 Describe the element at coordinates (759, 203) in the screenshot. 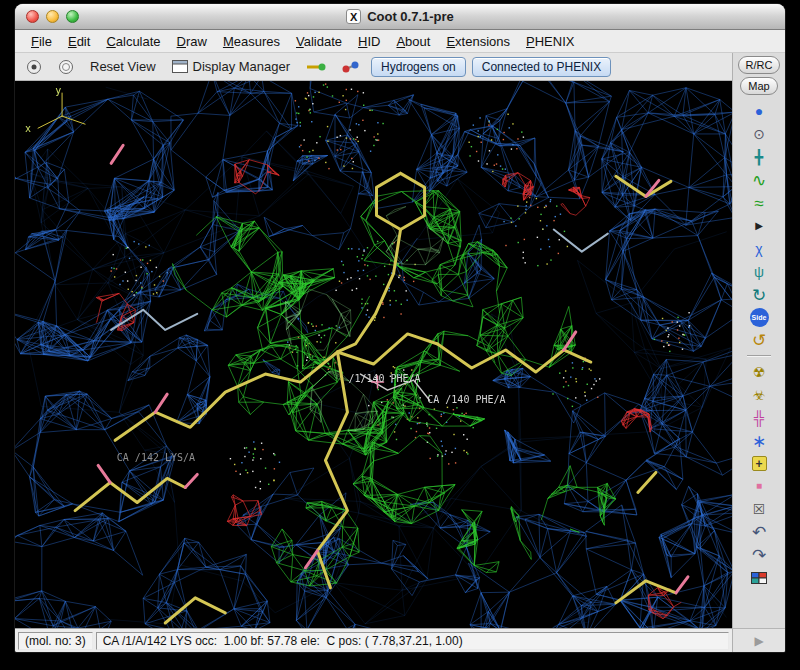

I see `auto-fit-rotamer-icon: ≈` at that location.